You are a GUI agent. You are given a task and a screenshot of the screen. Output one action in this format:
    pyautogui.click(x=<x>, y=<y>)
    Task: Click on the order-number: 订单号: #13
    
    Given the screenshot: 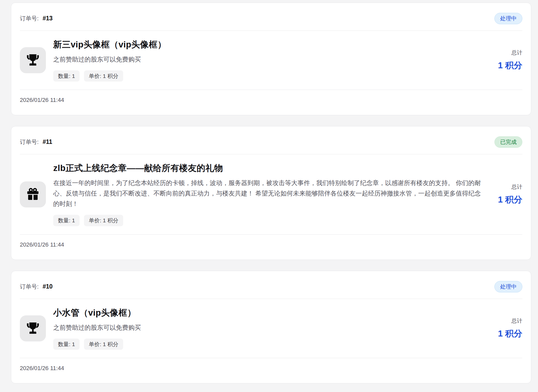 What is the action you would take?
    pyautogui.click(x=36, y=19)
    